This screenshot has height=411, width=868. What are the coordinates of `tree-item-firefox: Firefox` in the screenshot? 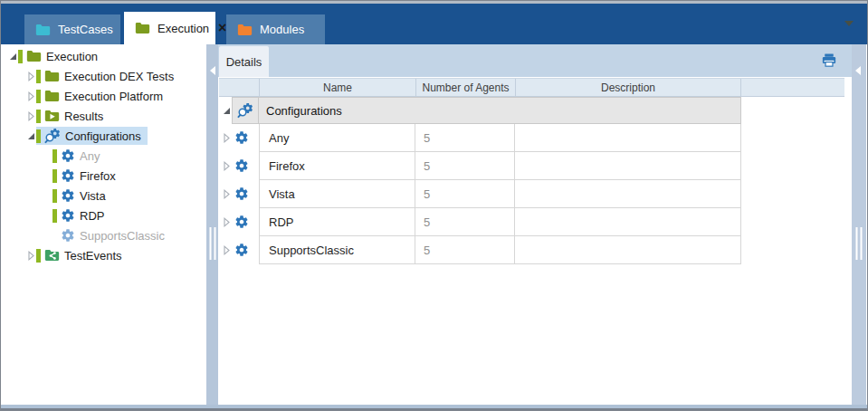 It's located at (104, 176).